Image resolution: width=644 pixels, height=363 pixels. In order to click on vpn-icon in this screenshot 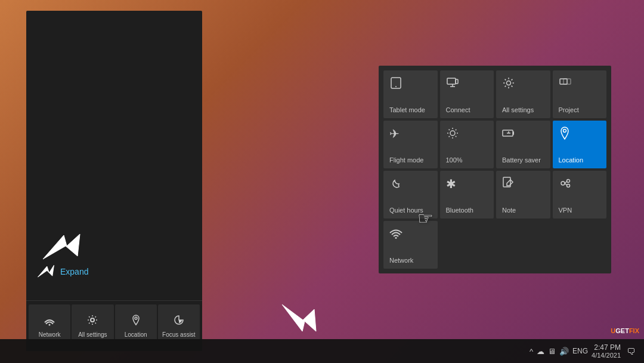, I will do `click(565, 185)`.